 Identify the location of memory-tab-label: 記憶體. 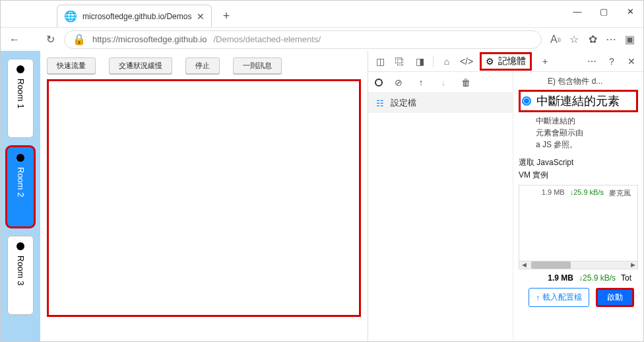
(512, 61).